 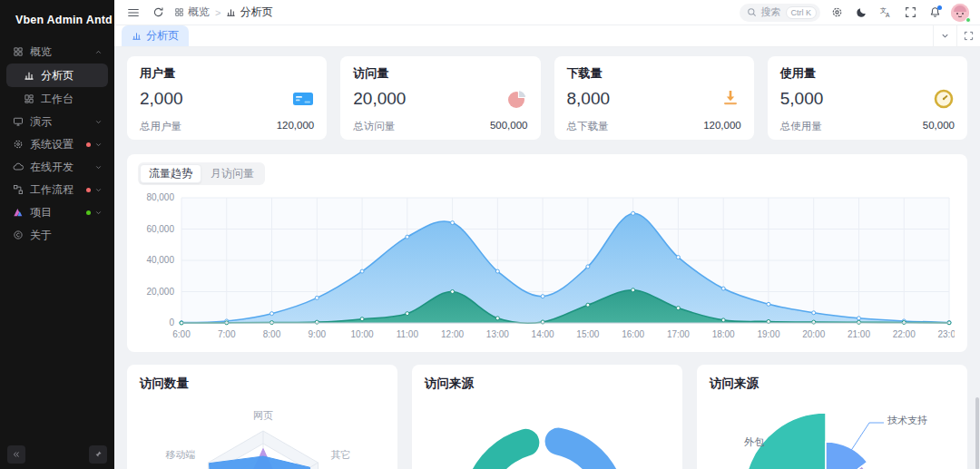 I want to click on red-badge-dot, so click(x=89, y=145).